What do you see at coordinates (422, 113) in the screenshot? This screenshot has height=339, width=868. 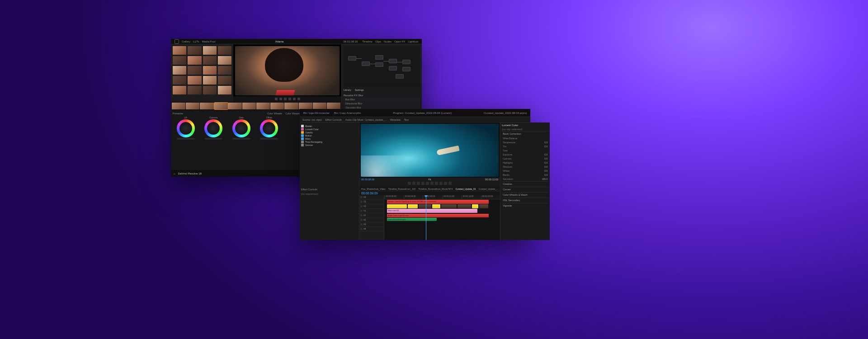 I see `program-panel-tab: Program: Curated_Update_2022-08-04 (Lume…` at bounding box center [422, 113].